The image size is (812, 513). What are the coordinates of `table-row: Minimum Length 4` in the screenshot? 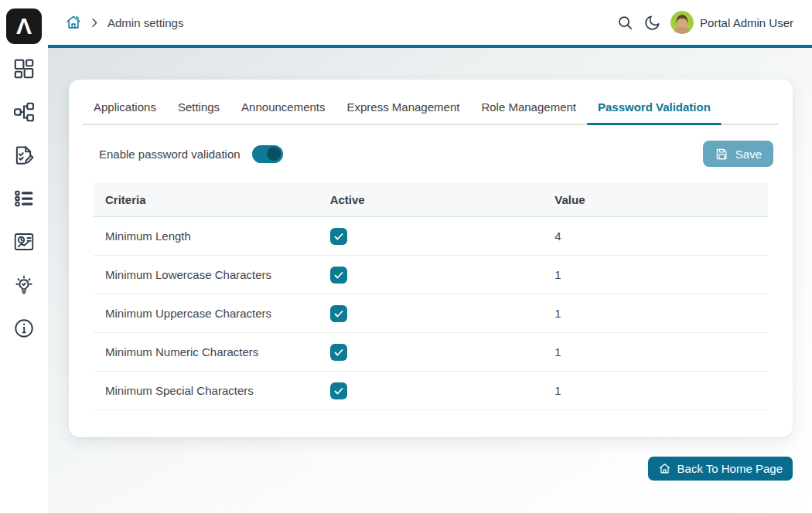 It's located at (431, 236).